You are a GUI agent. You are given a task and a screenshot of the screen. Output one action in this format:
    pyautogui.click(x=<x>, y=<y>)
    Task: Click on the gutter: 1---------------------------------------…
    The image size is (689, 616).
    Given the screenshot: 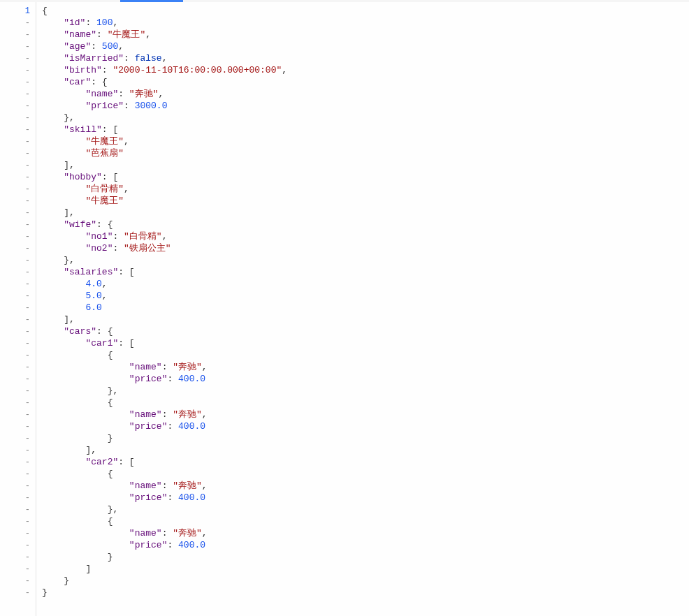 What is the action you would take?
    pyautogui.click(x=18, y=309)
    